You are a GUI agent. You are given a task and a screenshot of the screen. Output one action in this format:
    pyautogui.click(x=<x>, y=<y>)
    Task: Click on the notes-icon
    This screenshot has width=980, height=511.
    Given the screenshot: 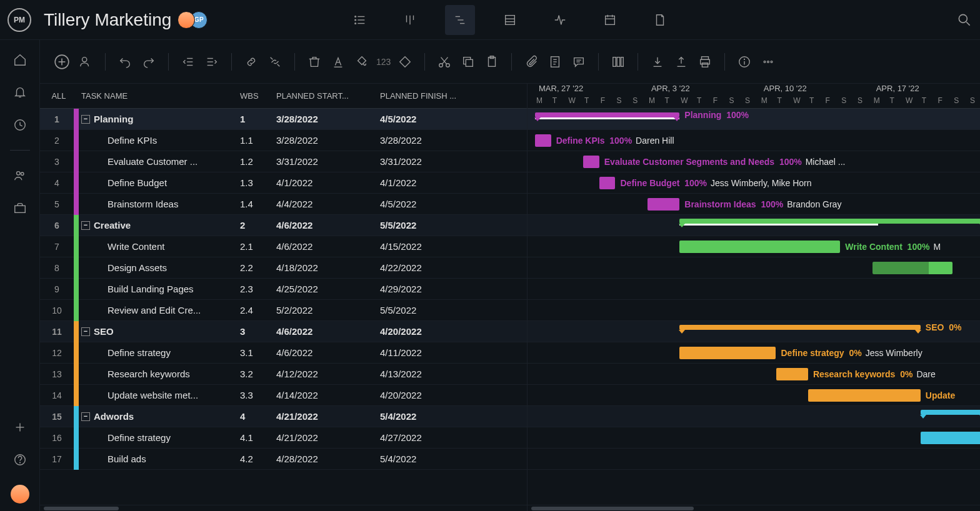 What is the action you would take?
    pyautogui.click(x=555, y=62)
    